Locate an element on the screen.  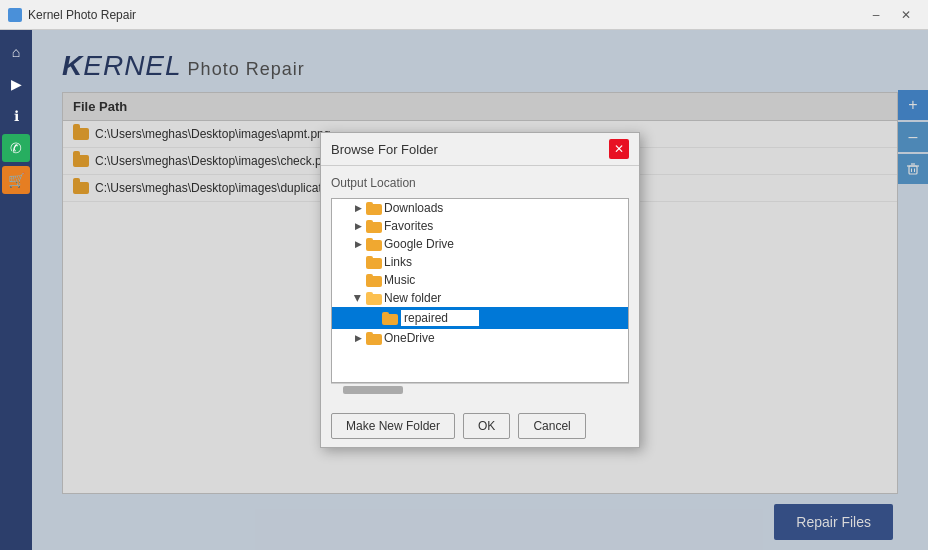
tree-item-repaired: ▶ is located at coordinates (480, 318).